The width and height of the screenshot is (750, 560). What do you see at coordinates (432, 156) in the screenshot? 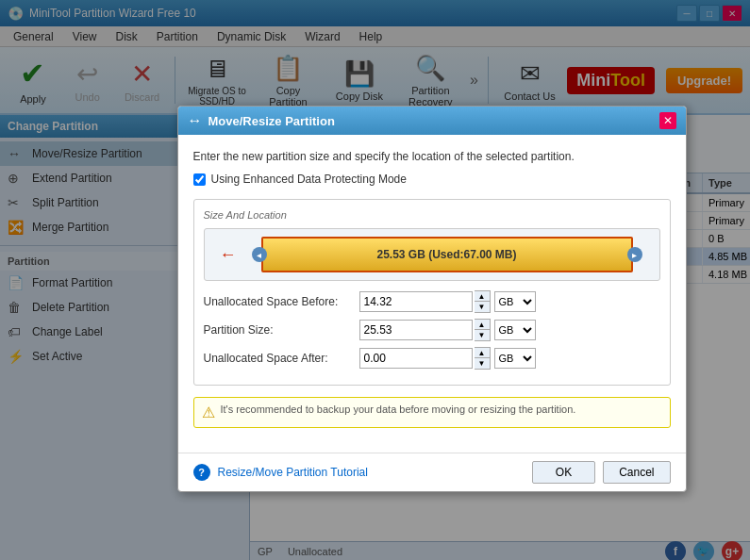
I see `modal-description: Enter the new partition size and specify…` at bounding box center [432, 156].